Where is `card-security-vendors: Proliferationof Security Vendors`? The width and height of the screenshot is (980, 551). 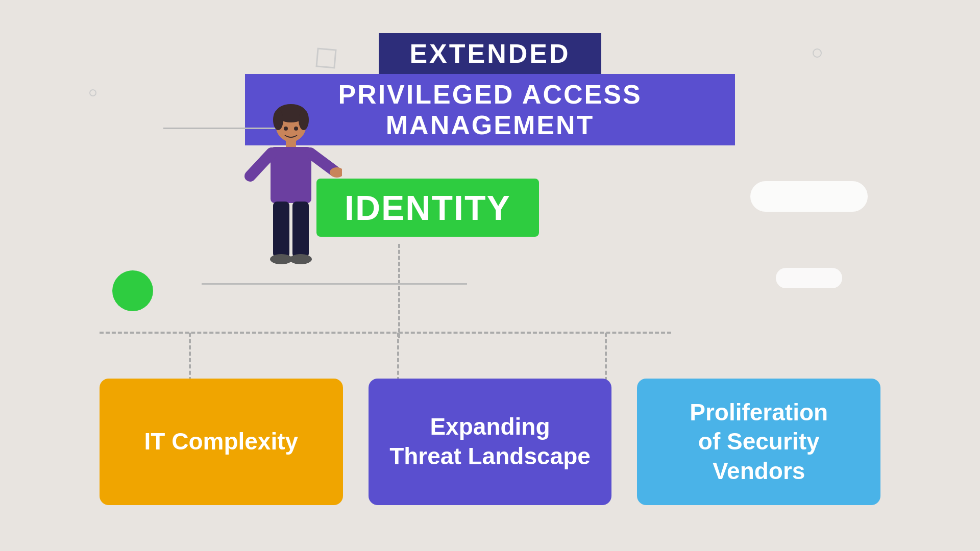 card-security-vendors: Proliferationof Security Vendors is located at coordinates (758, 442).